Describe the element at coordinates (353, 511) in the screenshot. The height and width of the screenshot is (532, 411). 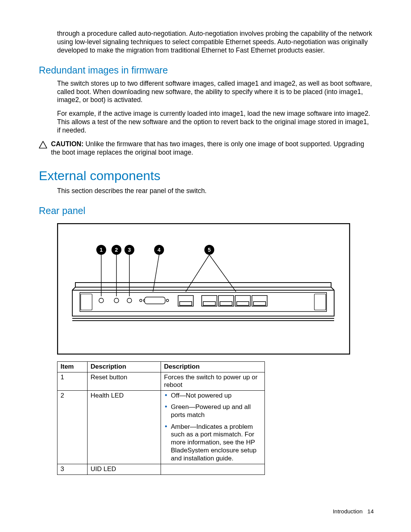
I see `page-footer: Introduction 14` at that location.